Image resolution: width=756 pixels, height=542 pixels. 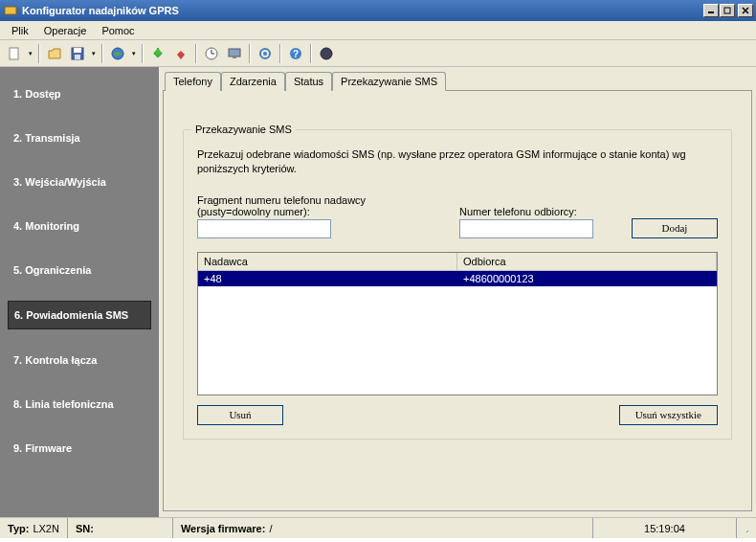 I want to click on table-row: +48 +48600000123, so click(x=457, y=279).